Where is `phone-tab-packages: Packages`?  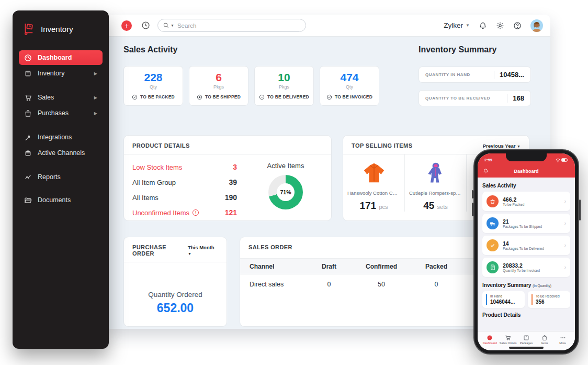
phone-tab-packages: Packages is located at coordinates (526, 339).